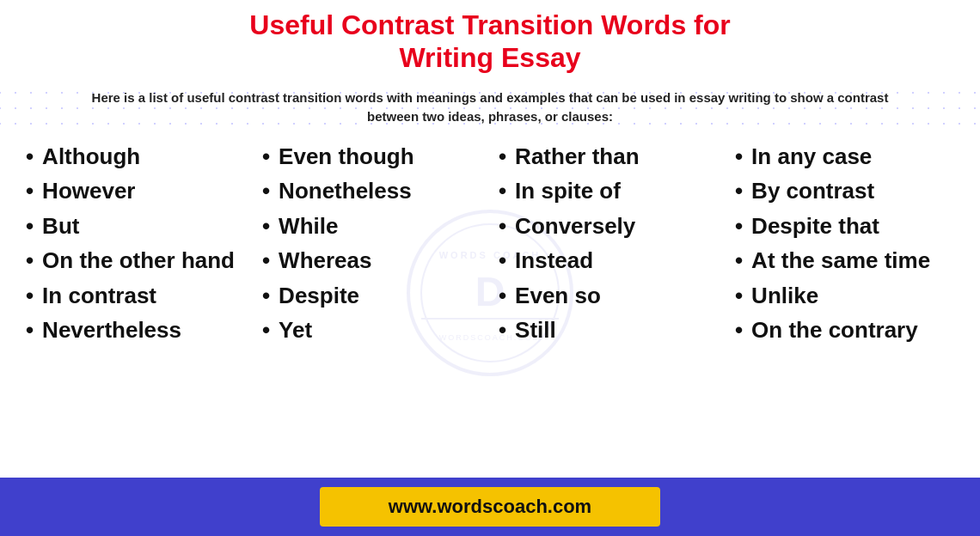  I want to click on list-item: In contrast, so click(136, 295).